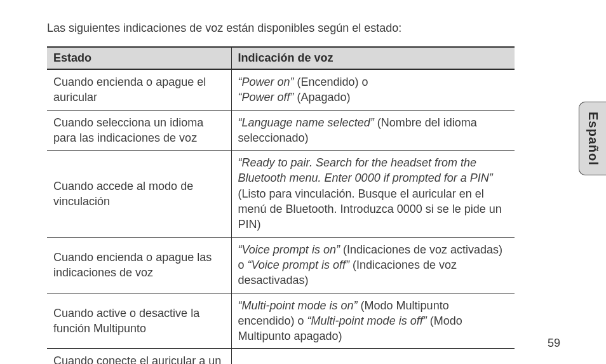 The image size is (606, 364). Describe the element at coordinates (281, 90) in the screenshot. I see `table-row: Cuando encienda o apague el auricular“Po…` at that location.